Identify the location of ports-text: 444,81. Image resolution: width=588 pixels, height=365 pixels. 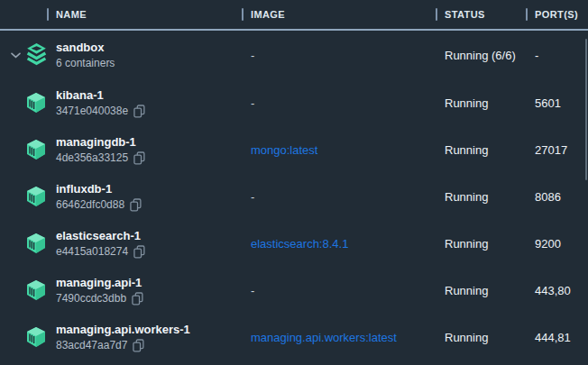
(557, 337).